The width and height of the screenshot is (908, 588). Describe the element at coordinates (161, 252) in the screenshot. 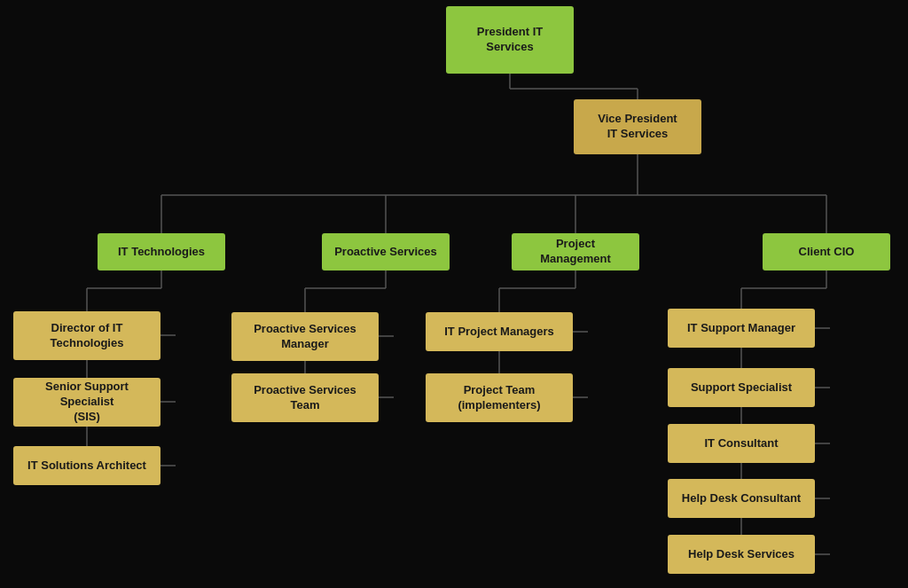

I see `it-technologies-node: IT Technologies` at that location.